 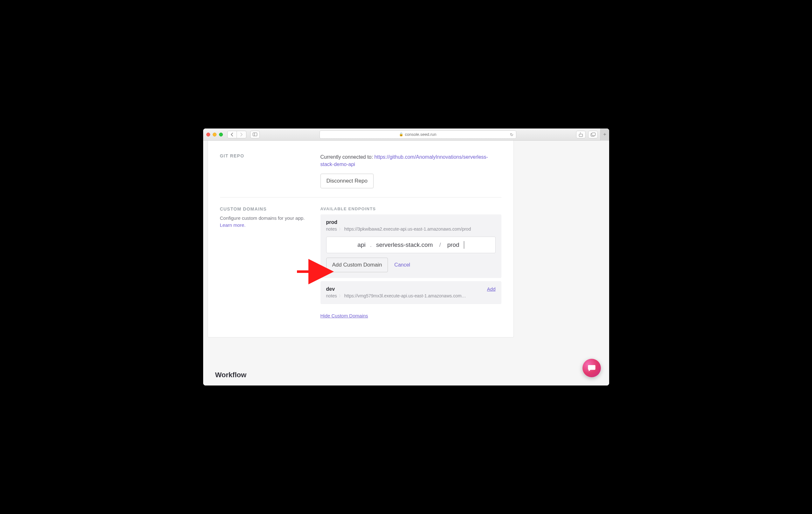 What do you see at coordinates (591, 368) in the screenshot?
I see `chat-icon` at bounding box center [591, 368].